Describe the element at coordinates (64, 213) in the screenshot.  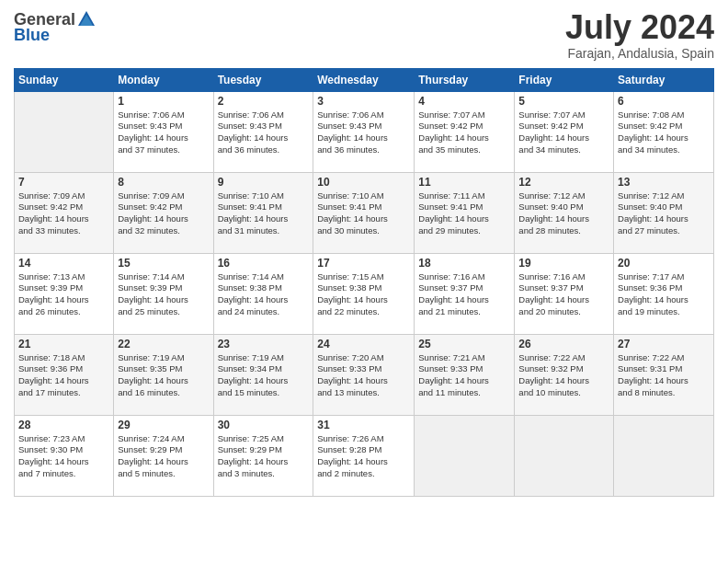
I see `day-cell: 7Sunrise: 7:09 AM Sunset: 9:42 PM Daylig…` at that location.